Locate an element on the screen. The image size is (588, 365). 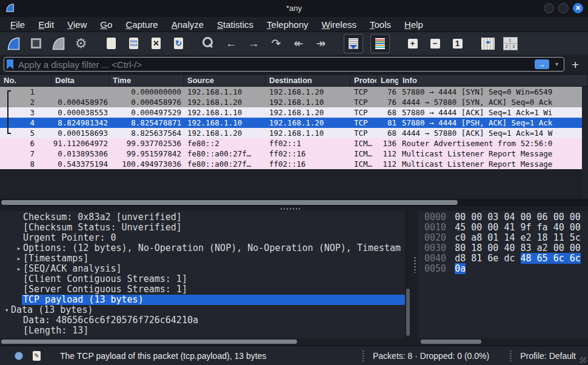
menu-telephony: Telephony is located at coordinates (287, 24).